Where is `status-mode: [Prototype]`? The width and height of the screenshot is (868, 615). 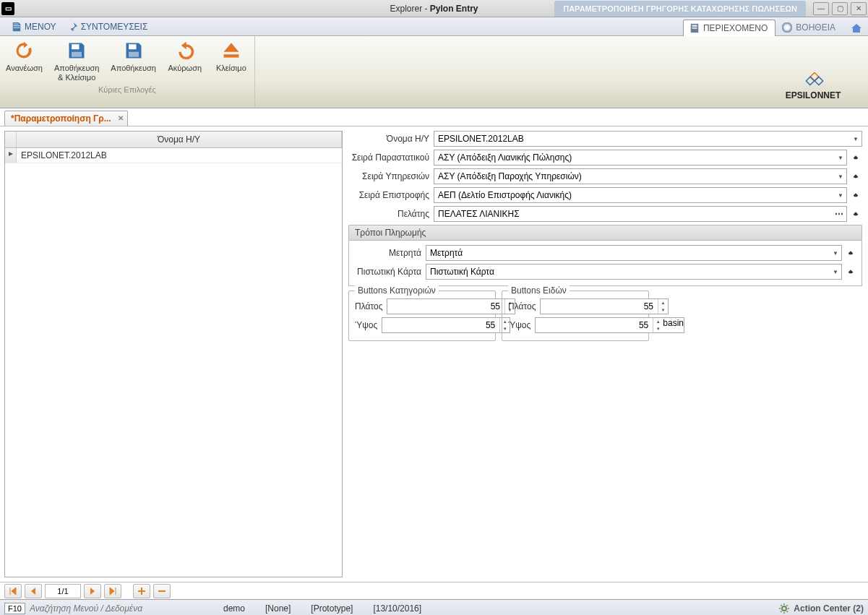
status-mode: [Prototype] is located at coordinates (332, 608).